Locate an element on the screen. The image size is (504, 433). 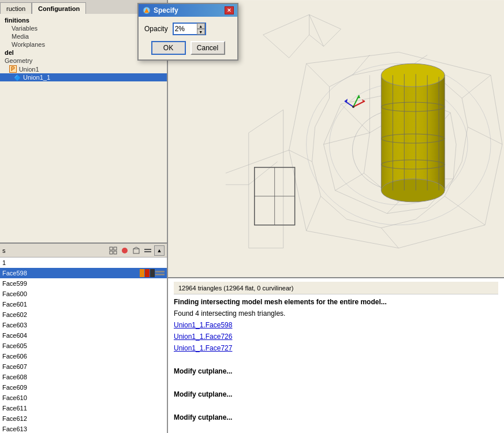
opacity-input is located at coordinates (185, 29).